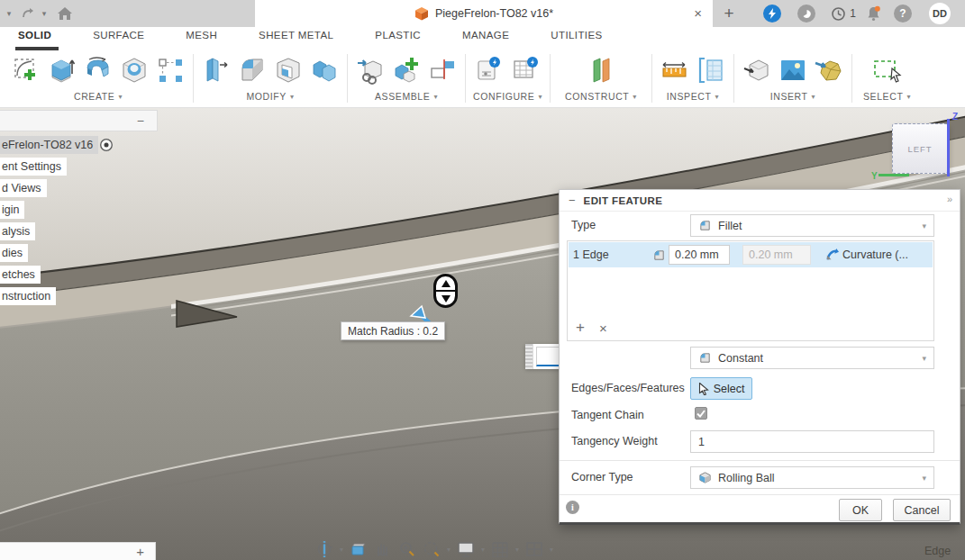 The image size is (965, 560). I want to click on job-status-icon, so click(806, 14).